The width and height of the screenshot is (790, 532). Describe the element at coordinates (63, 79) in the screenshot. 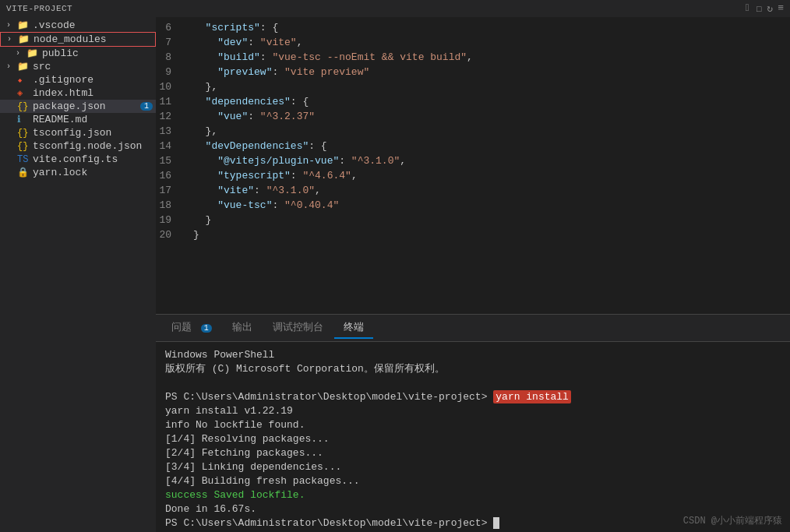

I see `file-label: .gitignore` at that location.